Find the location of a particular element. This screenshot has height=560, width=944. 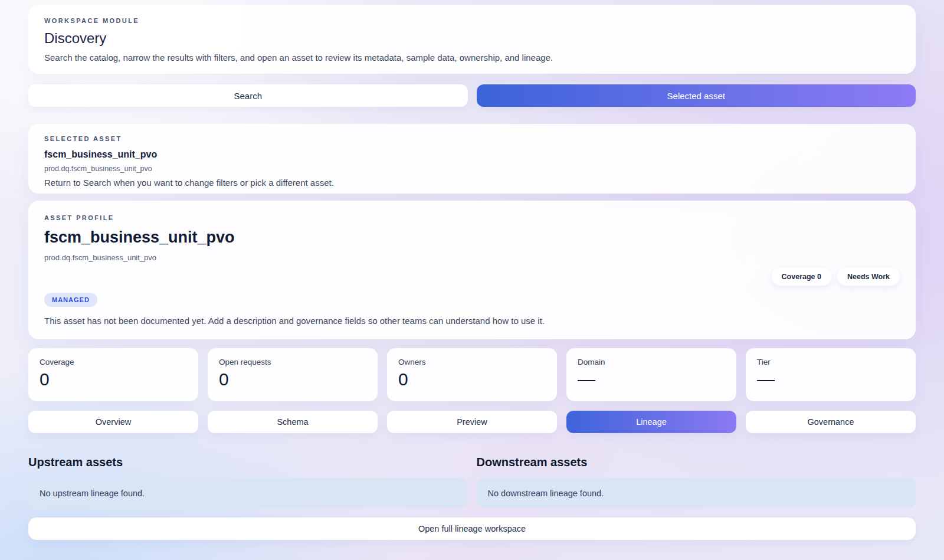

view-toggle-selected-asset: Selected asset is located at coordinates (696, 96).